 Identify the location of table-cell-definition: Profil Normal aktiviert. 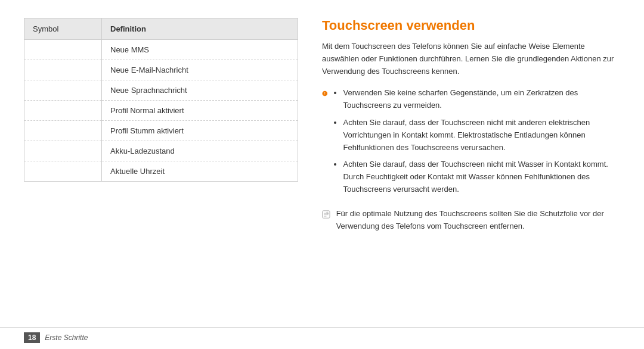
(200, 111).